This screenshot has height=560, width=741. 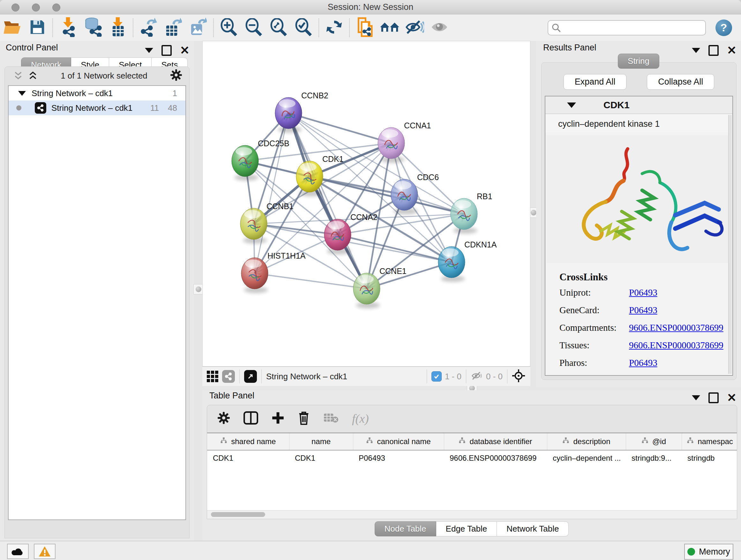 What do you see at coordinates (288, 115) in the screenshot?
I see `network-node-ccnb2` at bounding box center [288, 115].